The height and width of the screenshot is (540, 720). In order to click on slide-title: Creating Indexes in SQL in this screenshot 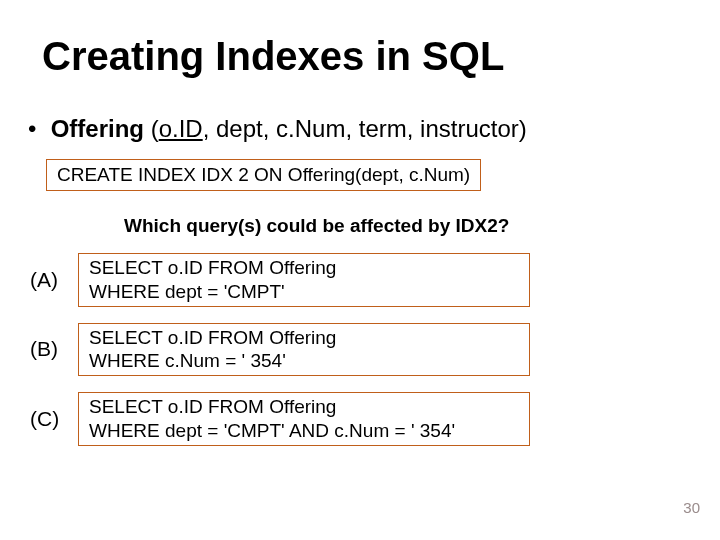, I will do `click(367, 56)`.